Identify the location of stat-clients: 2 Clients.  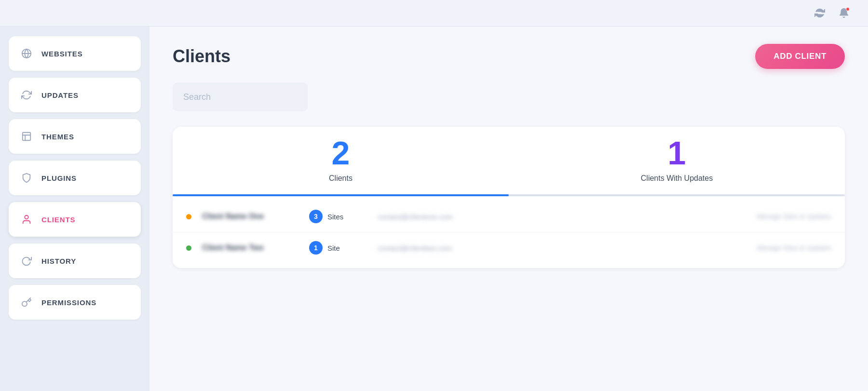
(340, 161).